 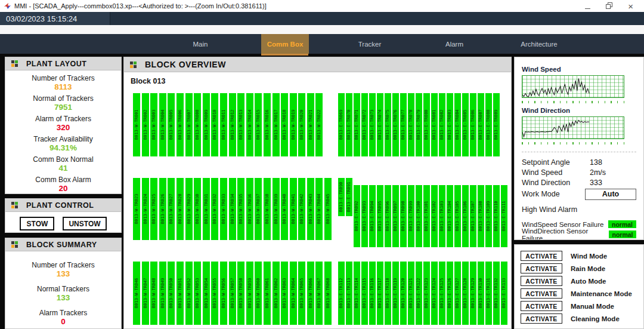 What do you see at coordinates (197, 293) in the screenshot?
I see `tracker-bar: B013-W-TR053` at bounding box center [197, 293].